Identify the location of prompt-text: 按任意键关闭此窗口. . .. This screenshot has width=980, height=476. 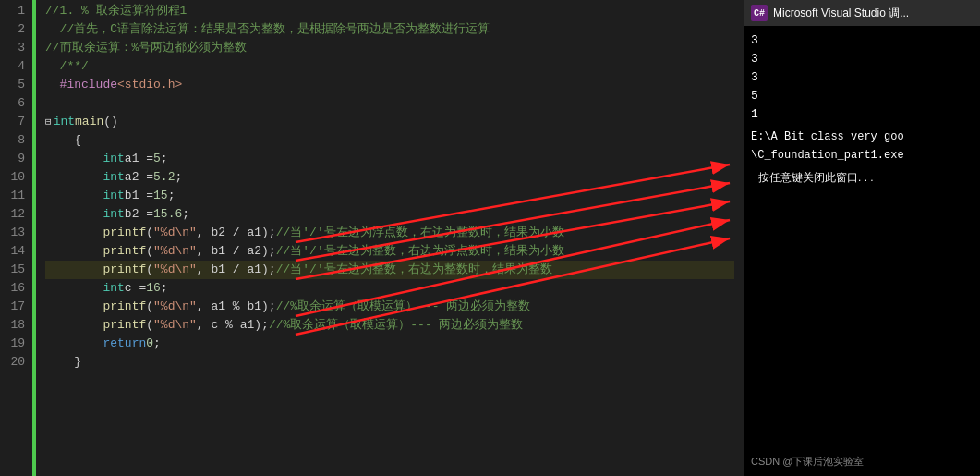
(817, 177).